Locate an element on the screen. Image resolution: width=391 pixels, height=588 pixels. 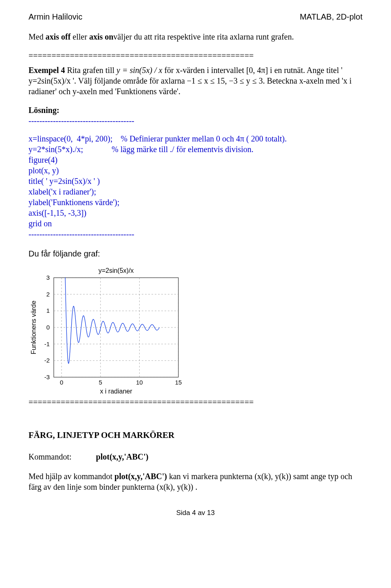
text: Med hjälp av kommandot is located at coordinates (72, 476).